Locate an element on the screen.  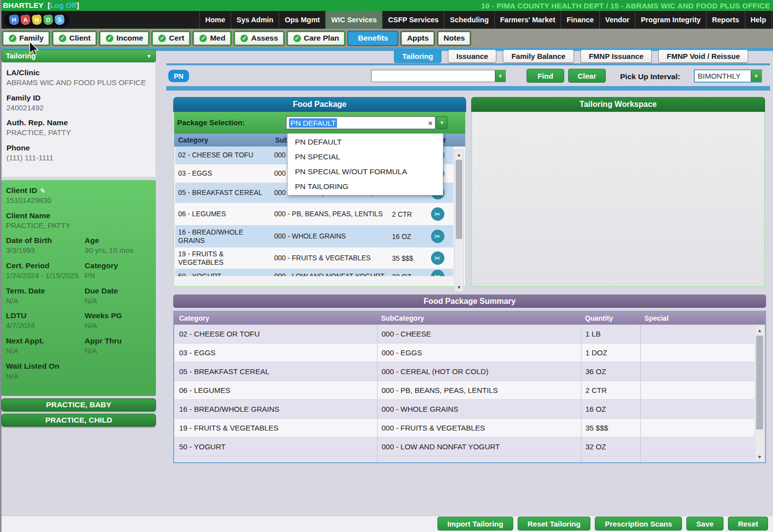
sidebar-field-auth-rep-name: Auth. Rep. NamePRACTICE, PATTY is located at coordinates (79, 128).